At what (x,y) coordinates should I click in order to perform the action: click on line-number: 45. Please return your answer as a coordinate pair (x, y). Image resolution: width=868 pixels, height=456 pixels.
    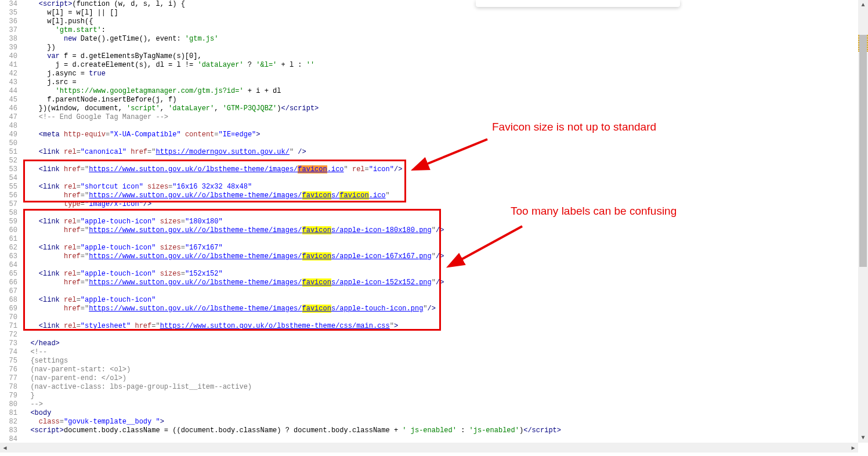
    Looking at the image, I should click on (9, 100).